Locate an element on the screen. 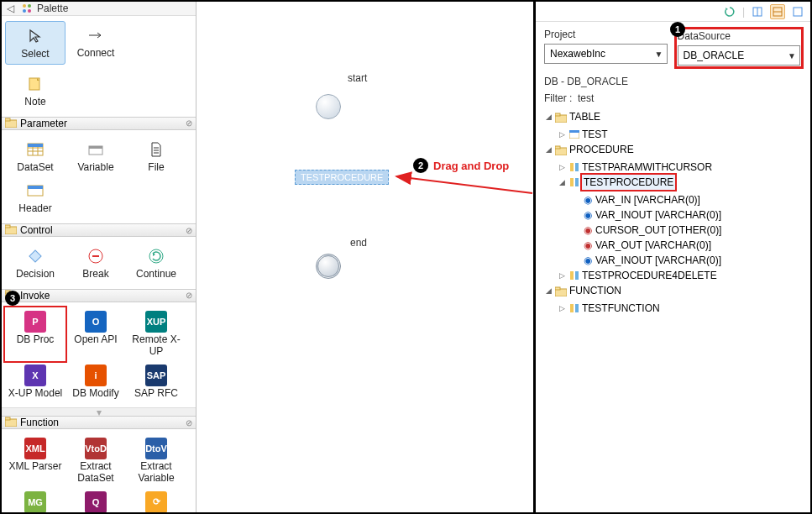  project-combo: NexawebInc ▼ is located at coordinates (606, 54).